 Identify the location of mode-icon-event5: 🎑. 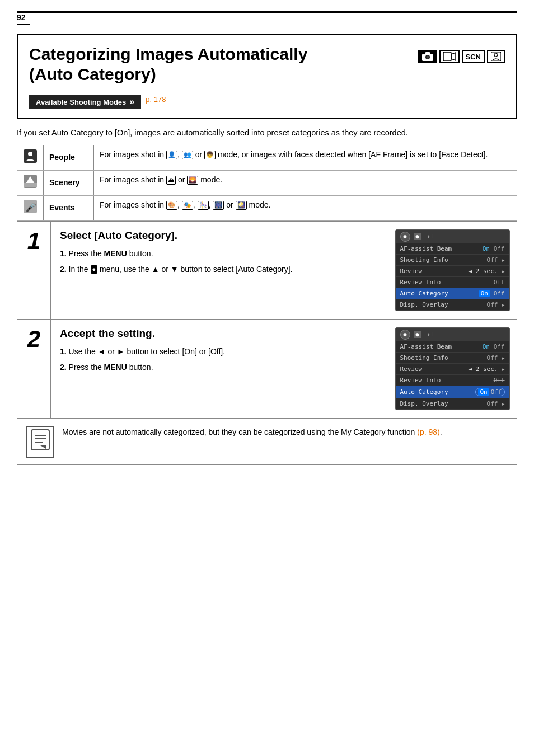
(241, 205).